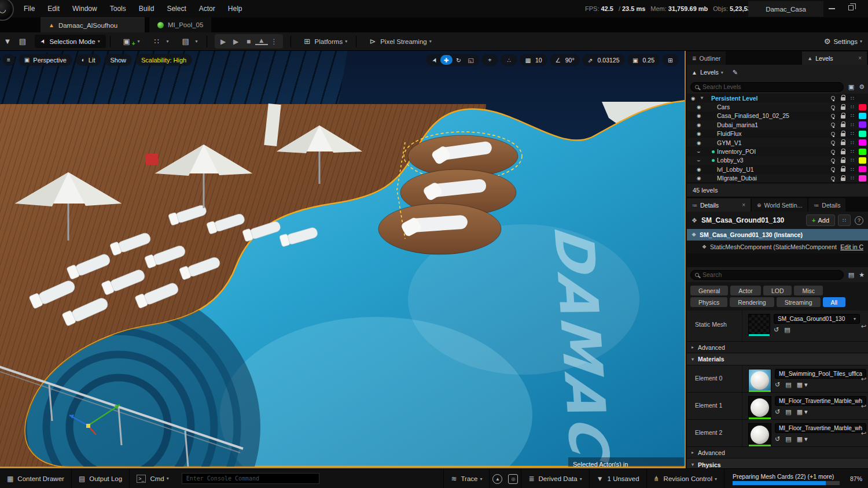 This screenshot has height=488, width=868. I want to click on filter-pill: Rendering, so click(752, 302).